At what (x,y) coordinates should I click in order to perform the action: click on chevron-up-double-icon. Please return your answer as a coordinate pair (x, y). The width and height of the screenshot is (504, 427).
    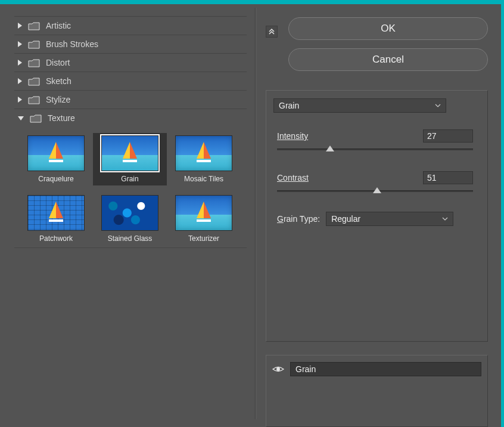
    Looking at the image, I should click on (272, 32).